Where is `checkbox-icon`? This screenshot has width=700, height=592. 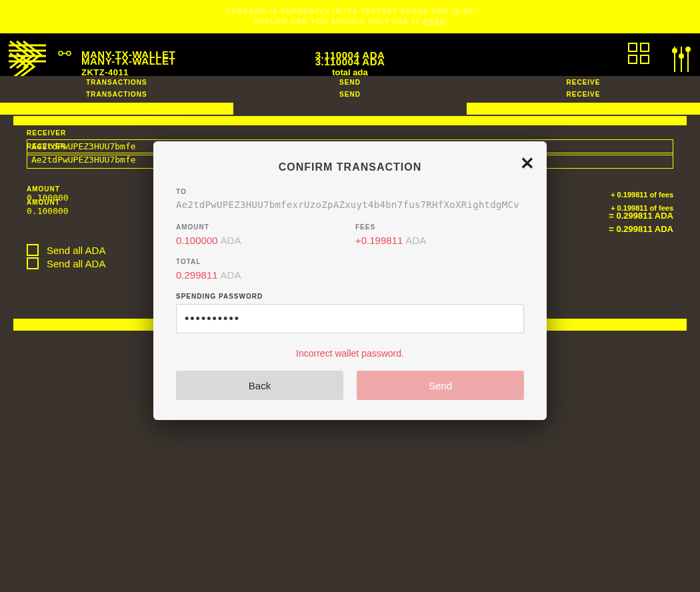 checkbox-icon is located at coordinates (33, 250).